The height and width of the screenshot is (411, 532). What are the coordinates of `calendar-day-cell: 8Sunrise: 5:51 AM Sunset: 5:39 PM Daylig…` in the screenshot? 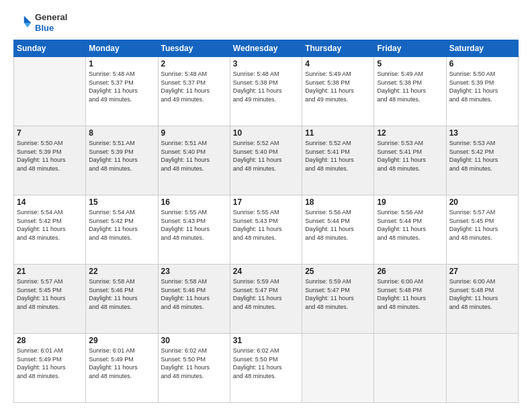 It's located at (122, 161).